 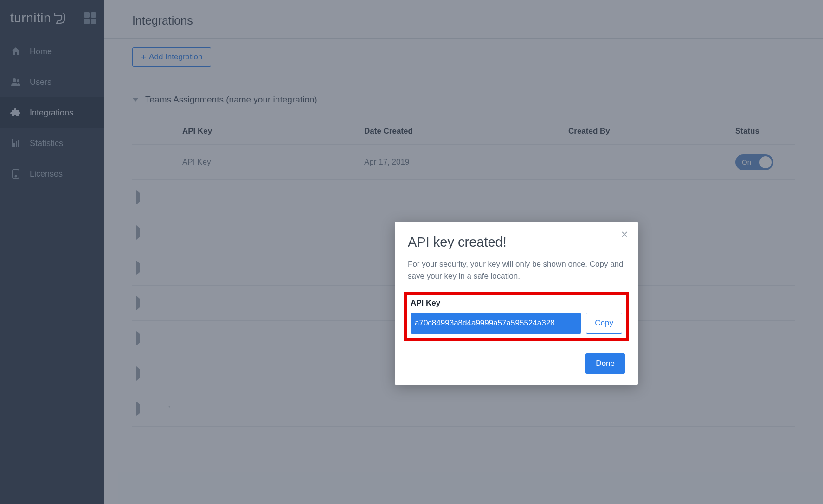 I want to click on api-key-input-wrap, so click(x=496, y=323).